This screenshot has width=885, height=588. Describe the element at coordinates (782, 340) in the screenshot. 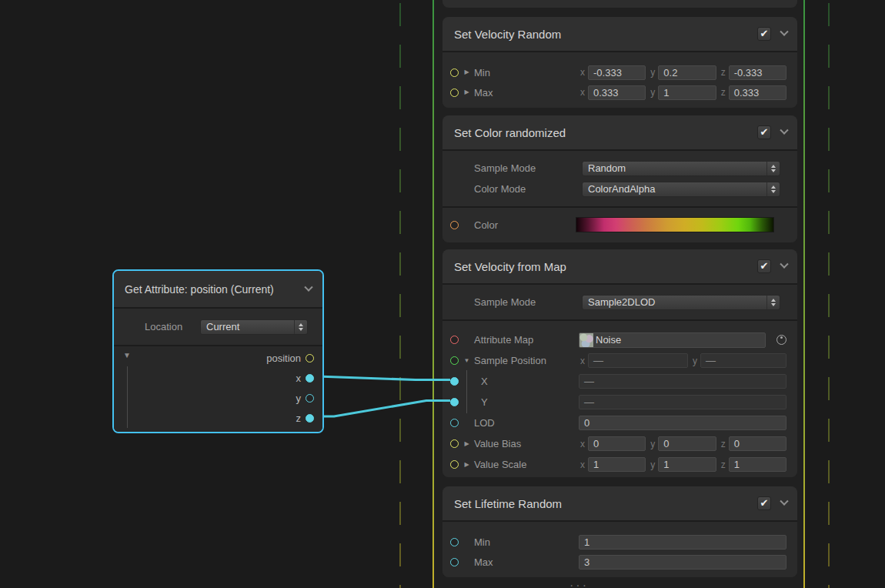

I see `object-picker-icon` at that location.